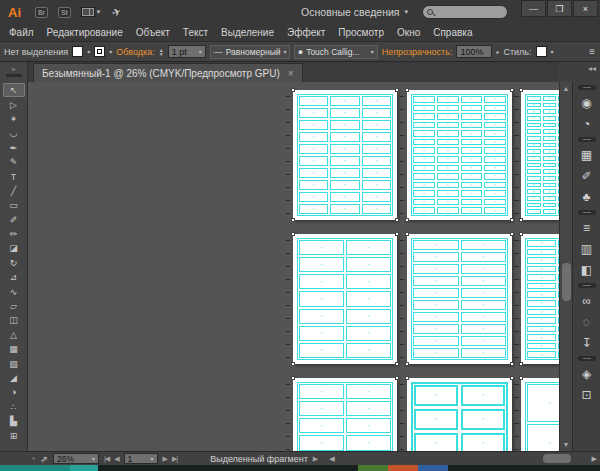 The height and width of the screenshot is (471, 600). Describe the element at coordinates (22, 32) in the screenshot. I see `menu-item-0: Файл` at that location.